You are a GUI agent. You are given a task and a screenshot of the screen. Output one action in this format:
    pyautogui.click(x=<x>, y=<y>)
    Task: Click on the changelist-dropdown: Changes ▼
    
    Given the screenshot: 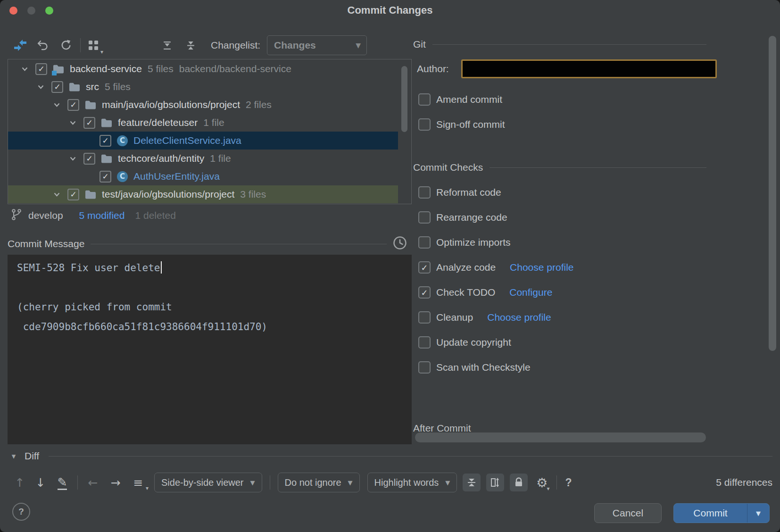 What is the action you would take?
    pyautogui.click(x=317, y=45)
    